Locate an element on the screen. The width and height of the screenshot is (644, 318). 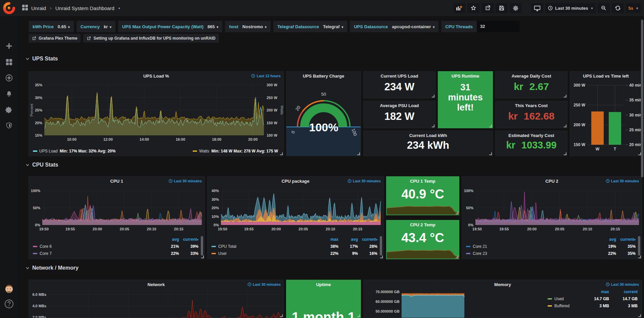
create-plus-icon is located at coordinates (9, 46).